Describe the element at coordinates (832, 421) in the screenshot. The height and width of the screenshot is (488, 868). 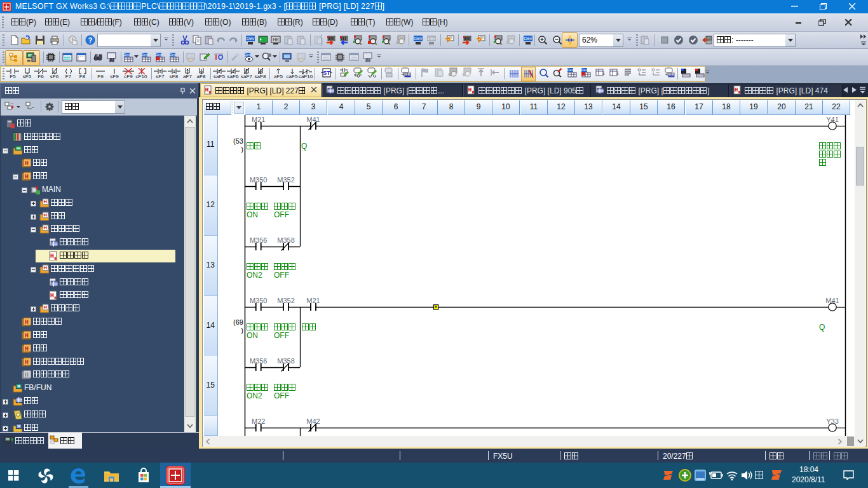
I see `svg-text: Y33` at that location.